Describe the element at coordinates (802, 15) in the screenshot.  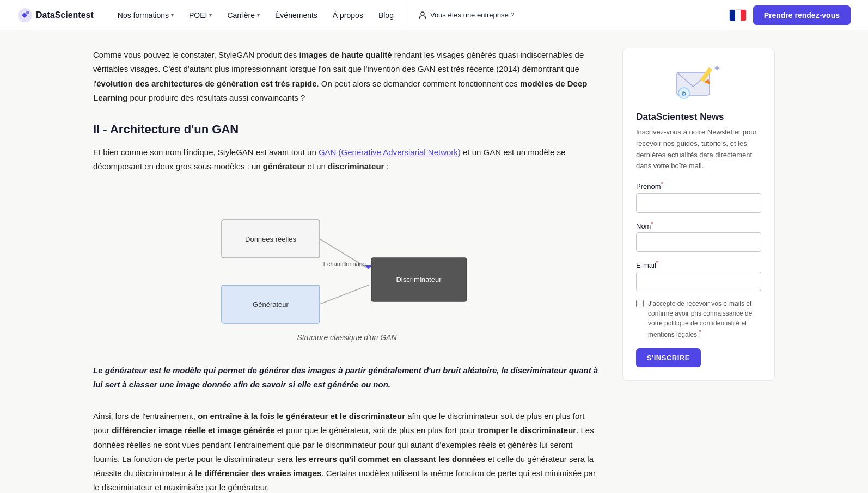
I see `cta-button: Prendre rendez-vous` at that location.